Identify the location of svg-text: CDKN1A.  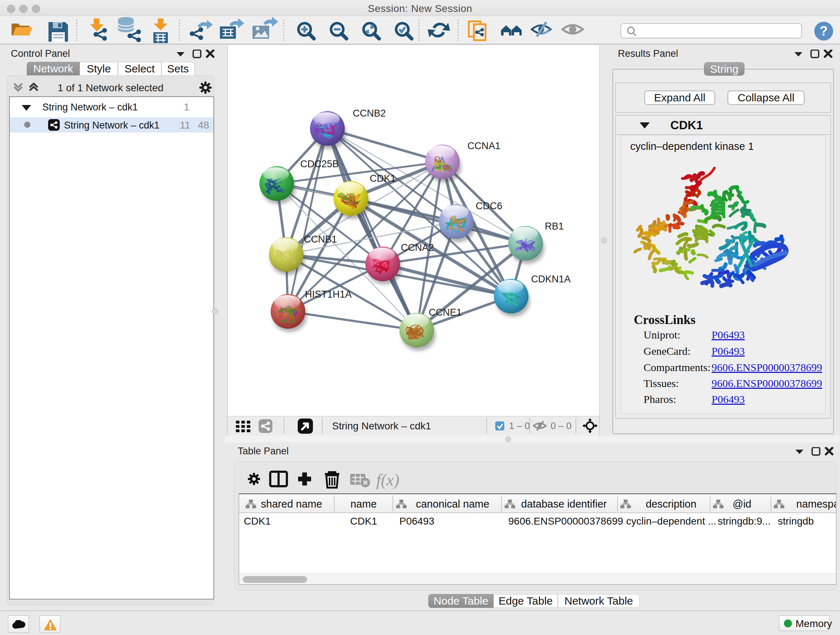
(551, 279).